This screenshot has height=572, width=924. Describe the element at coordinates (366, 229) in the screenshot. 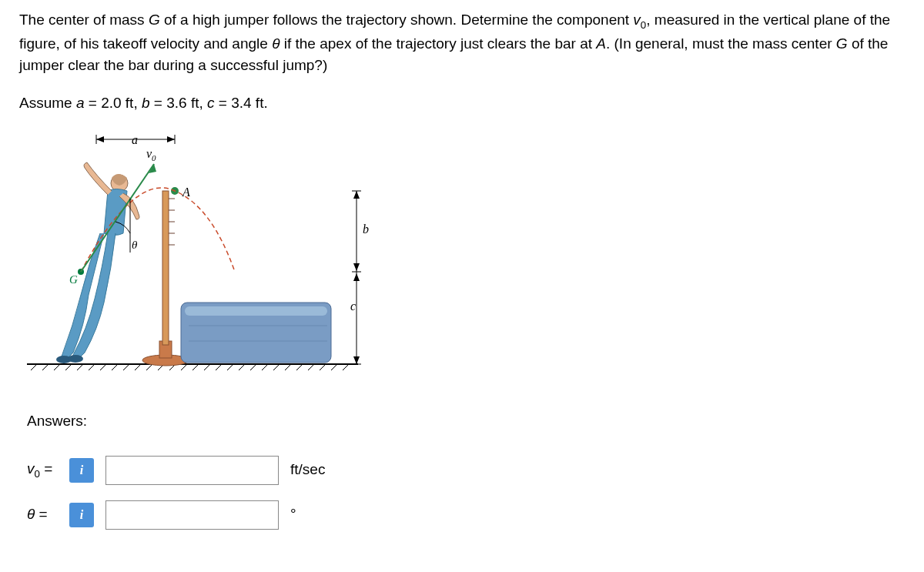

I see `figure-label-b: b` at that location.